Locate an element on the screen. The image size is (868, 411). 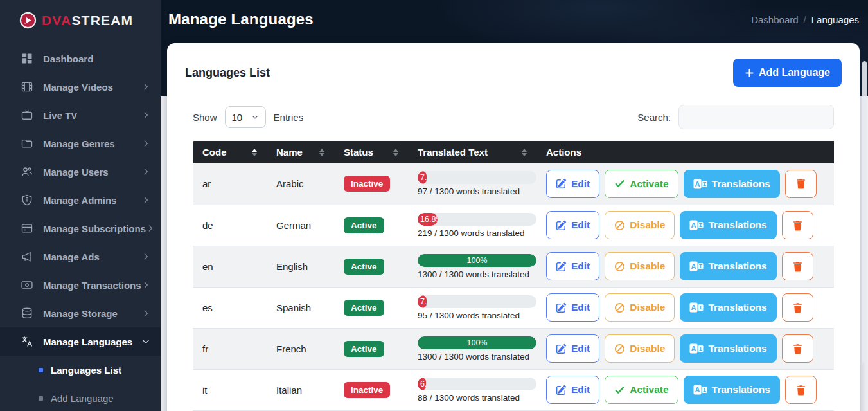
column-header-status: Status is located at coordinates (380, 152).